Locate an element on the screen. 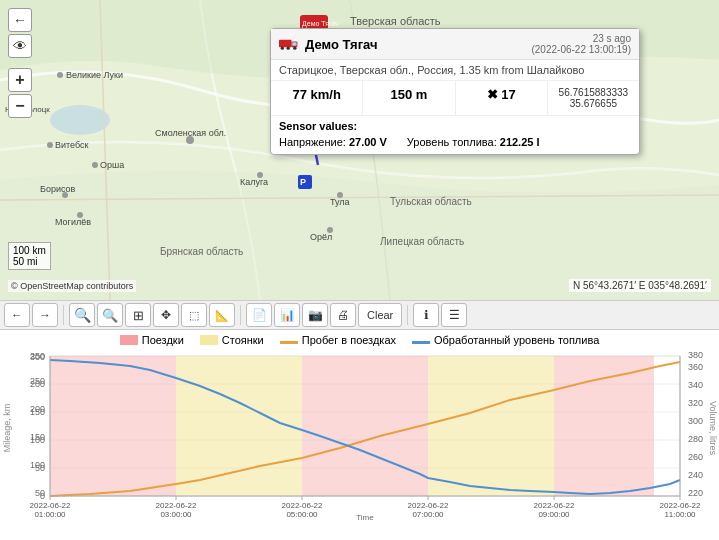  svg-text: Демо Тягач is located at coordinates (320, 24).